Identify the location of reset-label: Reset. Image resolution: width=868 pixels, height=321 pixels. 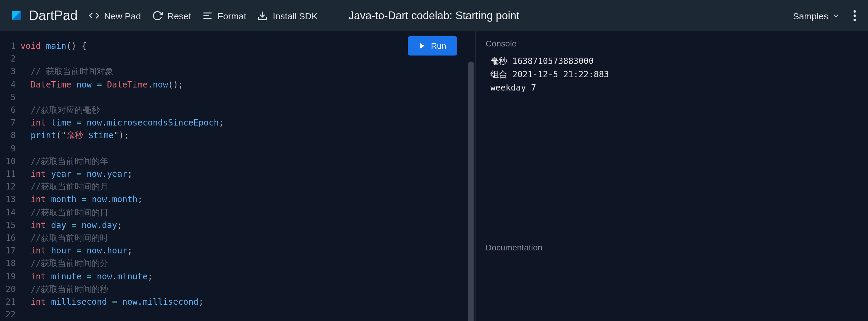
(179, 16).